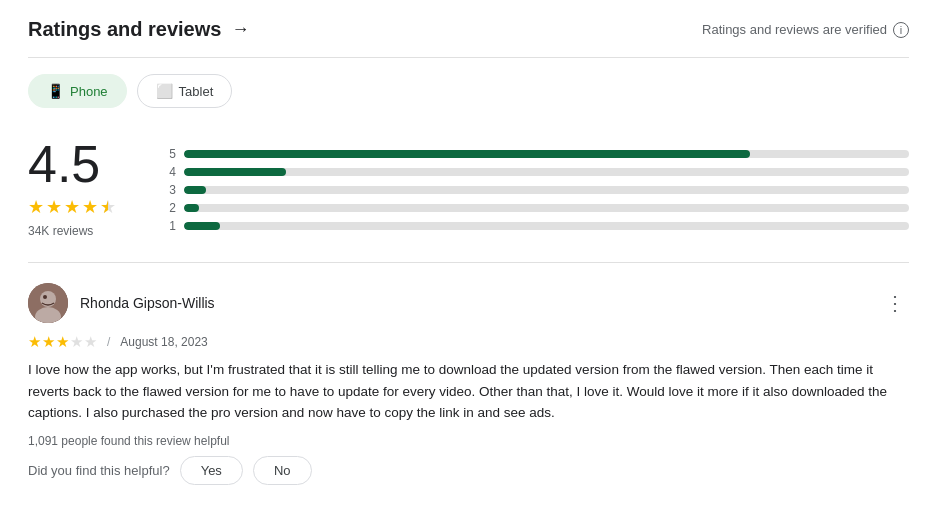 This screenshot has width=937, height=525. Describe the element at coordinates (164, 91) in the screenshot. I see `tablet-icon: ⬜` at that location.